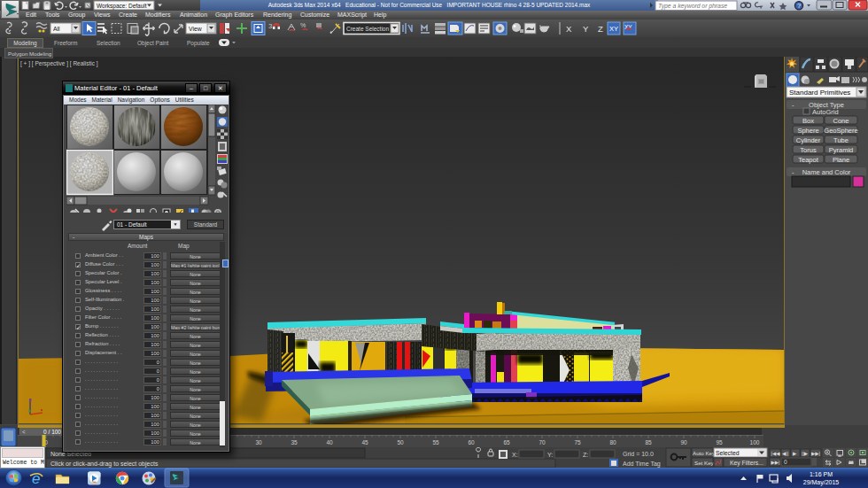 The width and height of the screenshot is (868, 488). What do you see at coordinates (271, 27) in the screenshot?
I see `svg-text: 3` at bounding box center [271, 27].